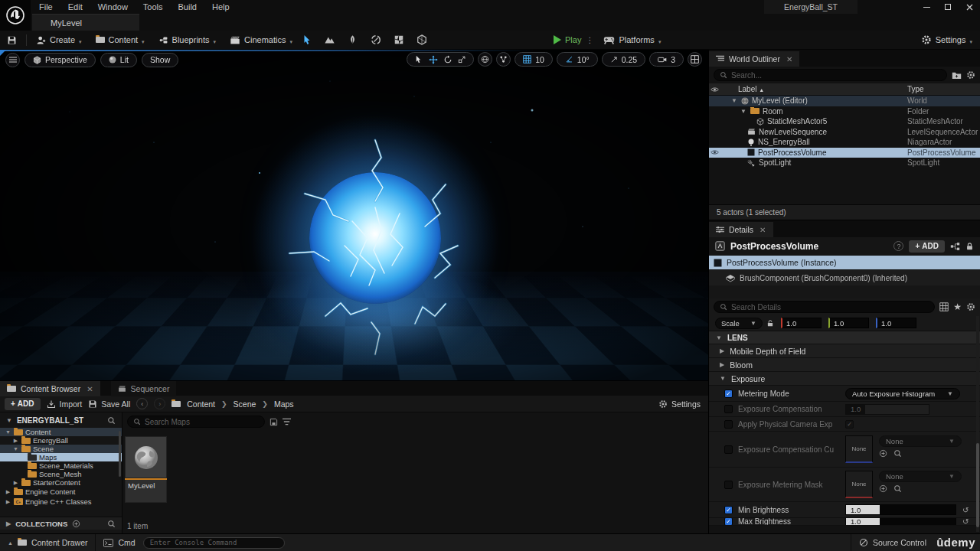 The height and width of the screenshot is (551, 980). I want to click on tree-item-scene-materials: Scene_Materials, so click(61, 465).